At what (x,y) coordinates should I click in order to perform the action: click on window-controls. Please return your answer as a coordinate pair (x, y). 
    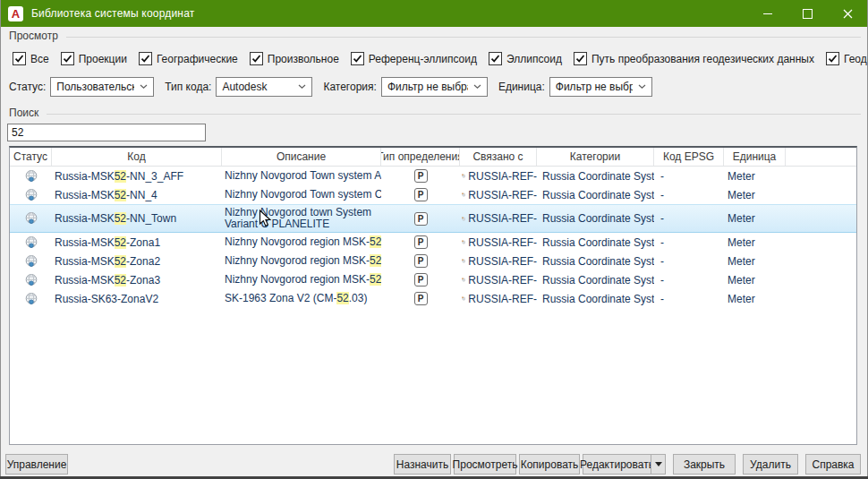
    Looking at the image, I should click on (807, 13).